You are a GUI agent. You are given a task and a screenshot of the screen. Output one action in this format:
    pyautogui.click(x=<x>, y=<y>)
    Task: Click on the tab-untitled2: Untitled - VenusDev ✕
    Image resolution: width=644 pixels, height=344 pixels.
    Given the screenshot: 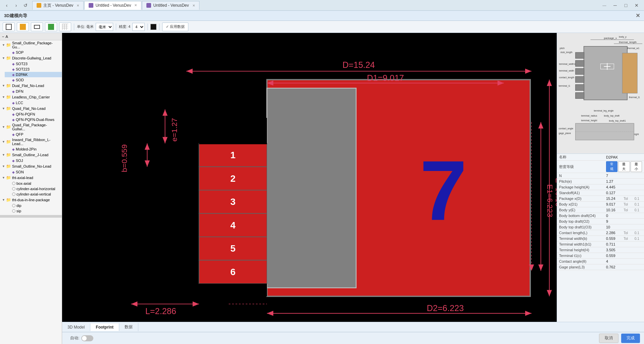 What is the action you would take?
    pyautogui.click(x=171, y=5)
    